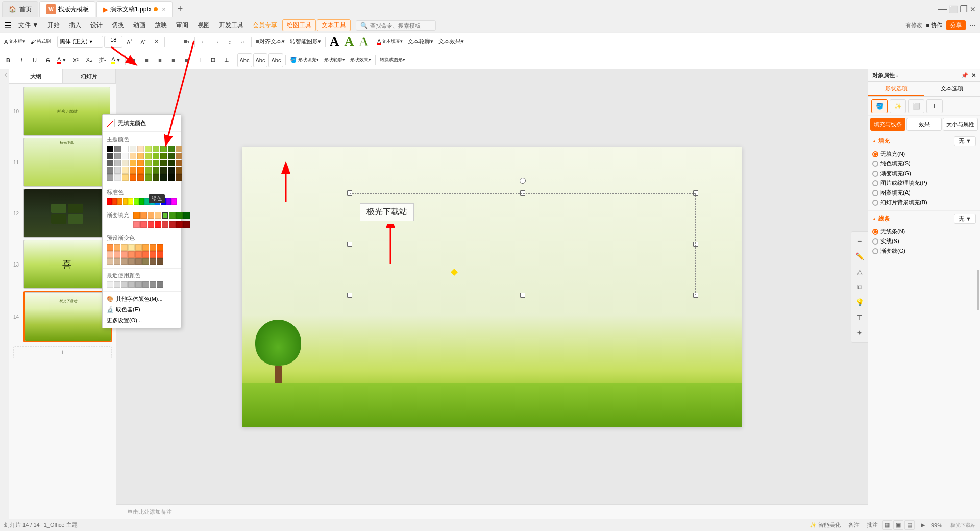 The image size is (980, 531). Describe the element at coordinates (952, 89) in the screenshot. I see `rp-tab-text: 文本选项` at that location.